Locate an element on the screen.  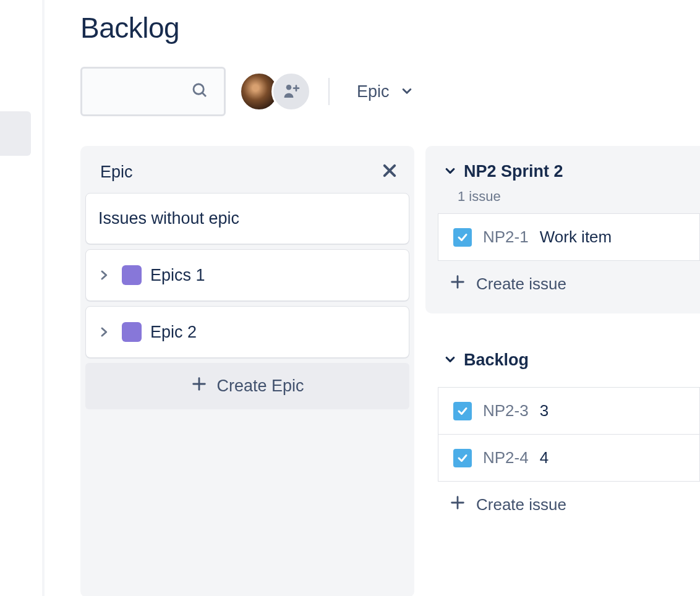
backlog-section: Backlog NP2-3 3 is located at coordinates (563, 439).